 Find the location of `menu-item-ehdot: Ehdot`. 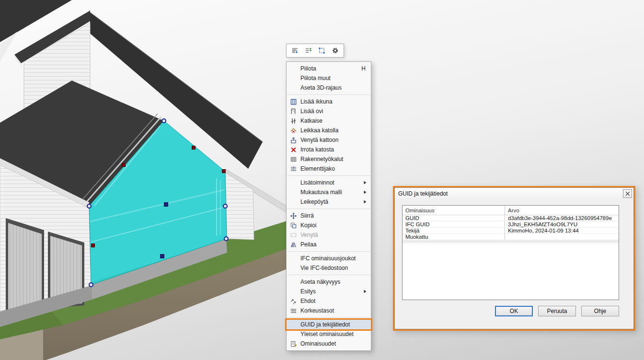

menu-item-ehdot: Ehdot is located at coordinates (329, 301).